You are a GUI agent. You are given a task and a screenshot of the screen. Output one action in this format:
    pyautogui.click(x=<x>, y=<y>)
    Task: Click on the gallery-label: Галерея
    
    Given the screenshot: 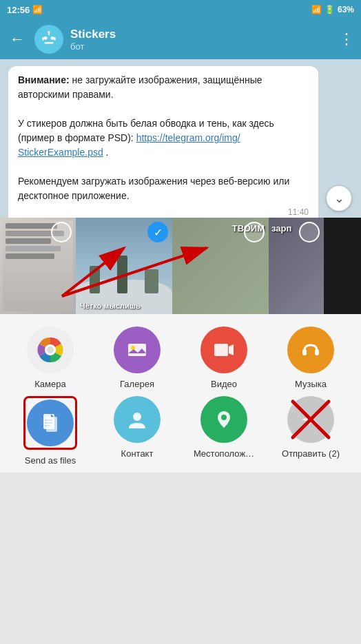 What is the action you would take?
    pyautogui.click(x=137, y=384)
    